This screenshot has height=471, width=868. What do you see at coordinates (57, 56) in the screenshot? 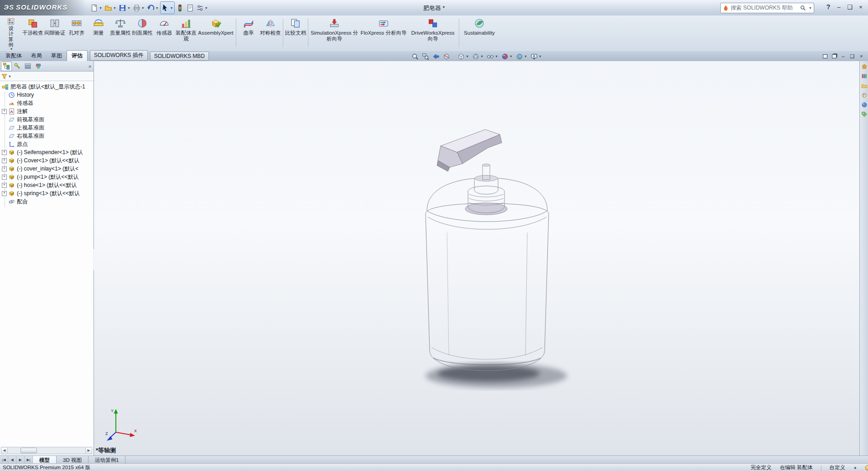
I see `tab-sketch: 草图` at bounding box center [57, 56].